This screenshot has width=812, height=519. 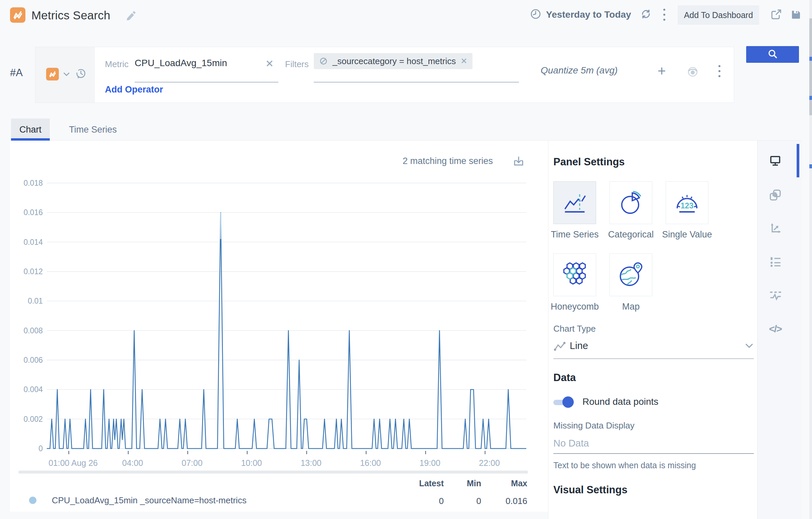 I want to click on svg-text: 0.016, so click(x=33, y=212).